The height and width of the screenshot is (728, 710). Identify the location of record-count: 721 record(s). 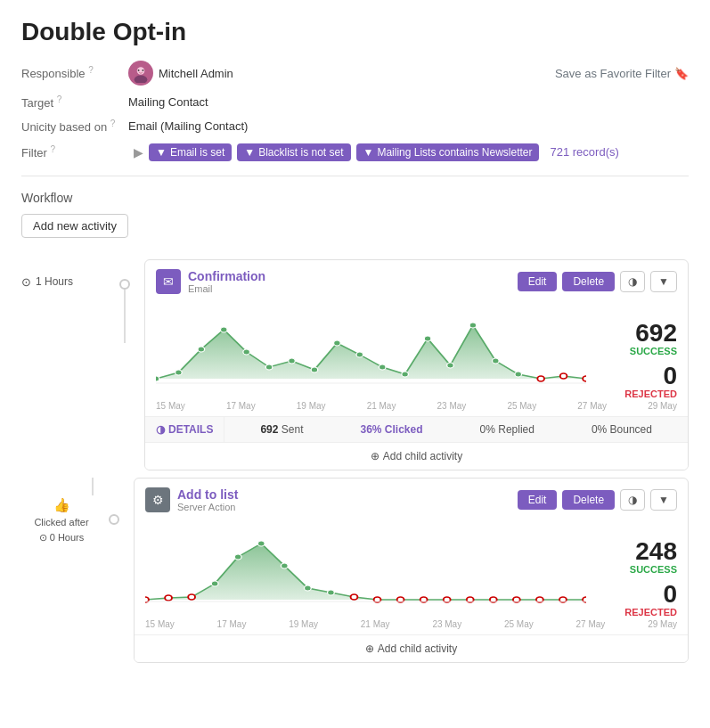
(584, 151).